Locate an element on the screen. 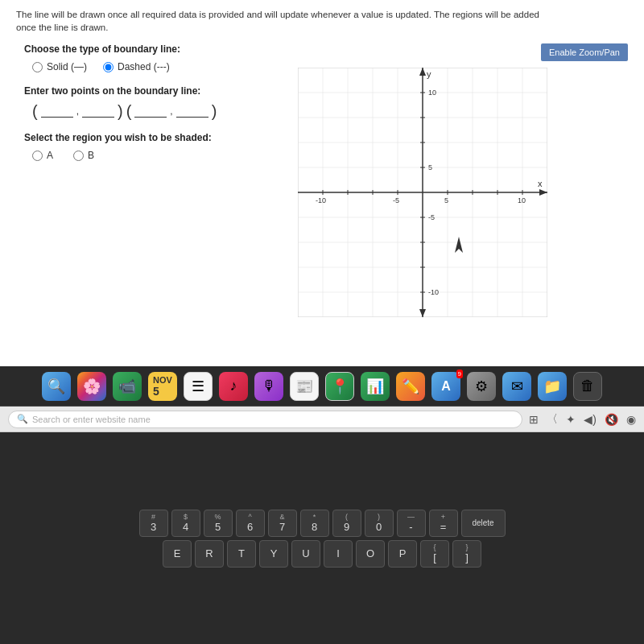 The height and width of the screenshot is (644, 644). dashed-option: Dashed (---) is located at coordinates (137, 67).